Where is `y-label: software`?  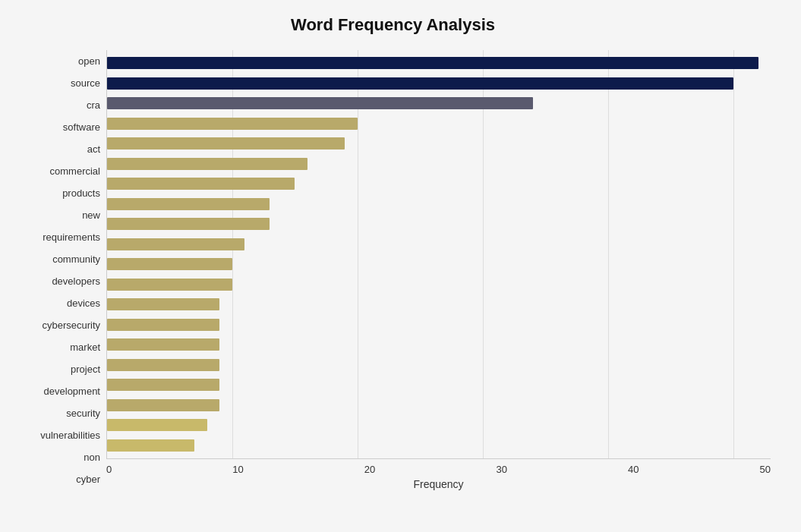 y-label: software is located at coordinates (82, 127).